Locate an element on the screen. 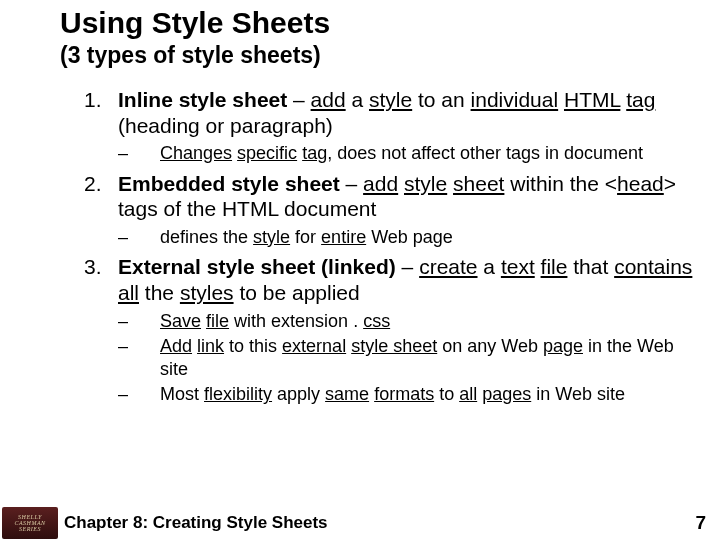 The width and height of the screenshot is (720, 540). chapter-label: Chapter 8: Creating Style Sheets is located at coordinates (196, 523).